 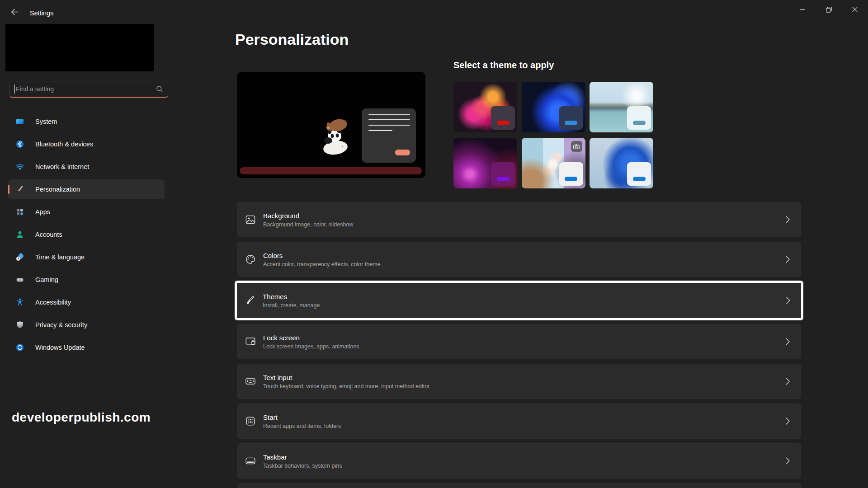 I want to click on row-subtitle: Touch keyboard, voice typing, emoji and …, so click(x=524, y=386).